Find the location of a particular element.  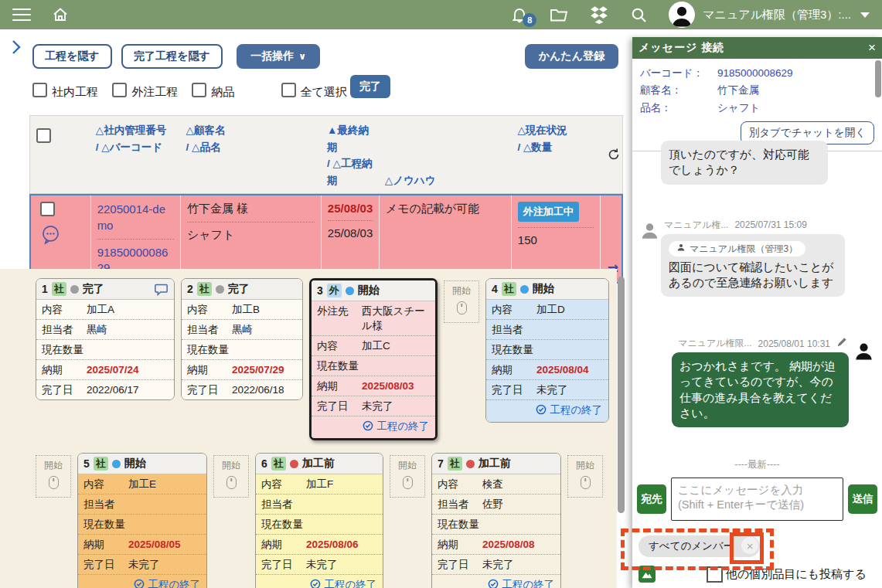

hamburger-menu-icon is located at coordinates (22, 15).